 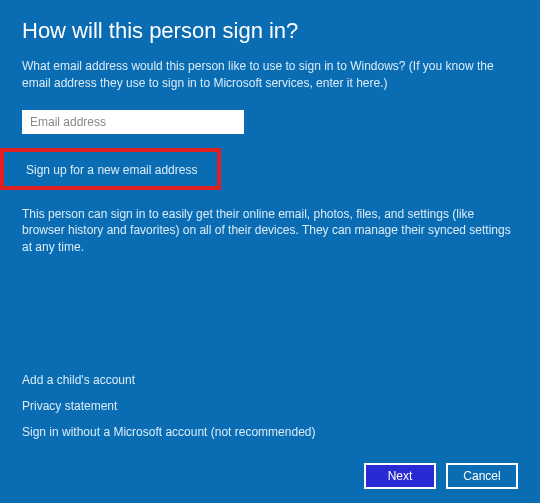 I want to click on privacy-statement-link: Privacy statement, so click(x=270, y=406).